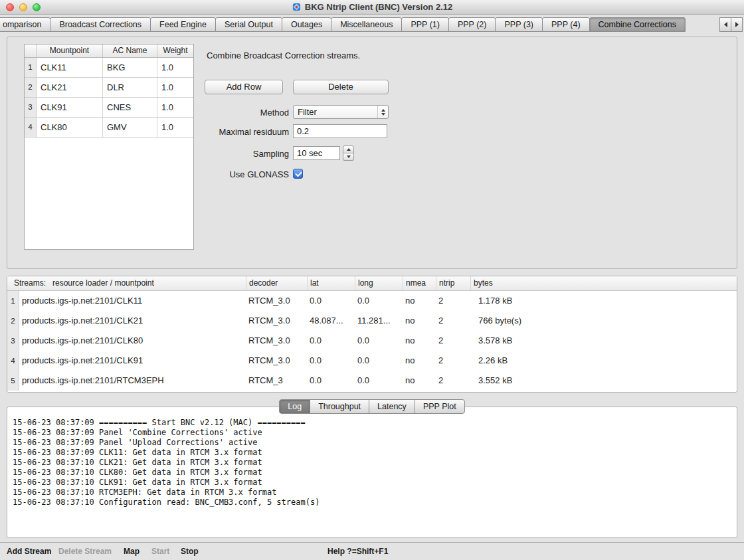  I want to click on zoom-window-button, so click(37, 7).